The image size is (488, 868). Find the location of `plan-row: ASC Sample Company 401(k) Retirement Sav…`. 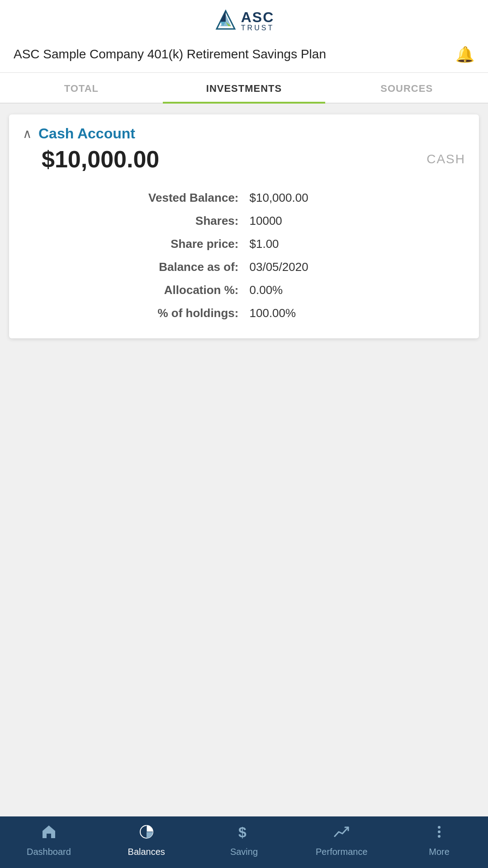

plan-row: ASC Sample Company 401(k) Retirement Sav… is located at coordinates (244, 55).